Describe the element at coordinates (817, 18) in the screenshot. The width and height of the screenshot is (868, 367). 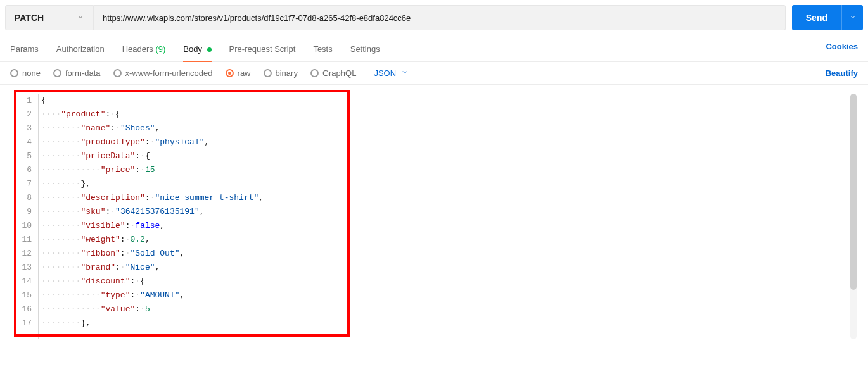
I see `send-button: Send` at that location.